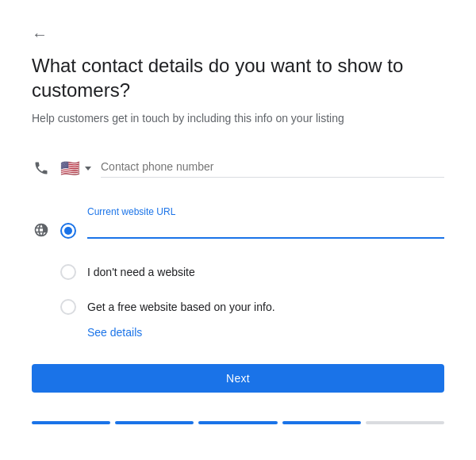 Image resolution: width=476 pixels, height=460 pixels. Describe the element at coordinates (273, 167) in the screenshot. I see `phone-input` at that location.